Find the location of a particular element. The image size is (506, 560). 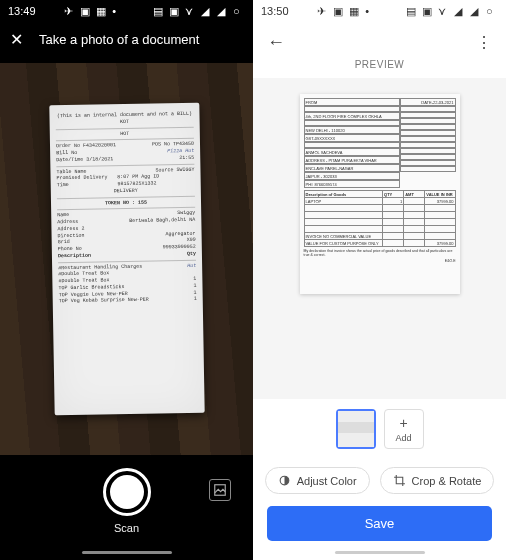

adjust-icon is located at coordinates (284, 480).